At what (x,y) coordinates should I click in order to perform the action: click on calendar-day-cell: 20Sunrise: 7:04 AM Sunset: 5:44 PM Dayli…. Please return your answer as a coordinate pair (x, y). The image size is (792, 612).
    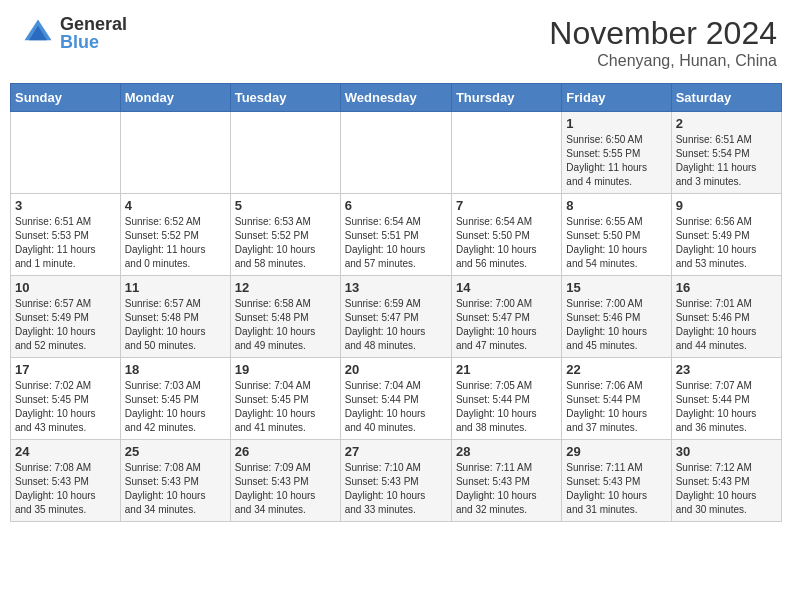
    Looking at the image, I should click on (396, 399).